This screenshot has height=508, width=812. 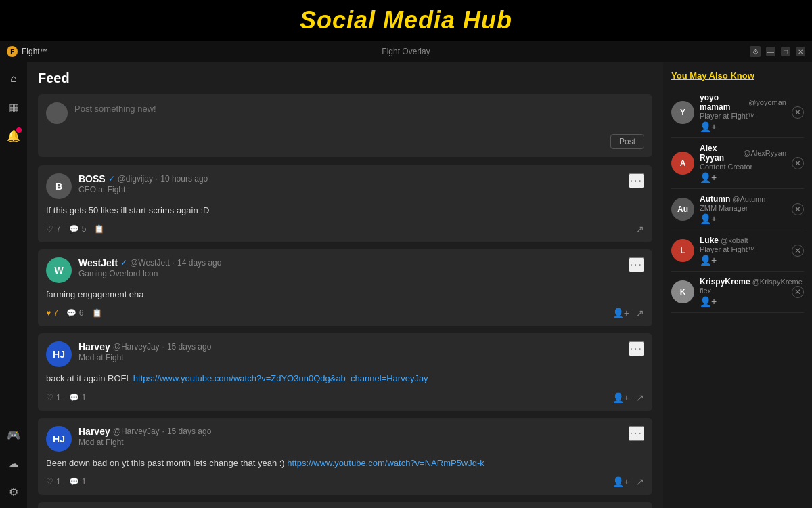 I want to click on comment-button: 💬 5, so click(x=78, y=229).